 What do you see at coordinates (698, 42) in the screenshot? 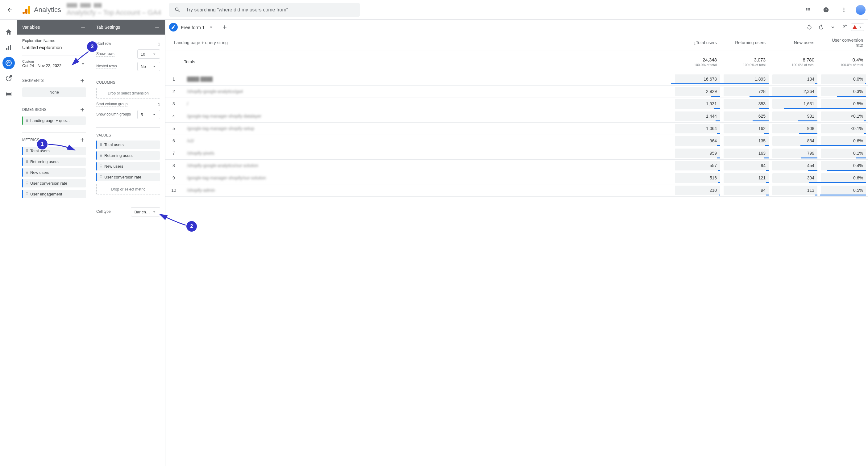
I see `col-header-total-users: ↓Total users` at bounding box center [698, 42].